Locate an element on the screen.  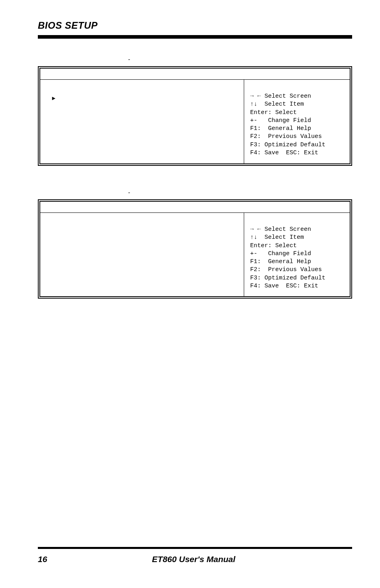
bios-left-pane is located at coordinates (142, 254).